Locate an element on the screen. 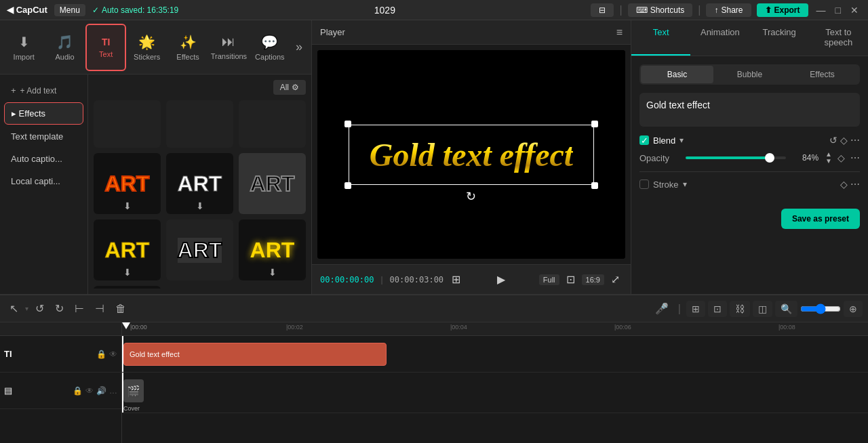 This screenshot has width=868, height=443. opacity-down-button: ▼ is located at coordinates (829, 161).